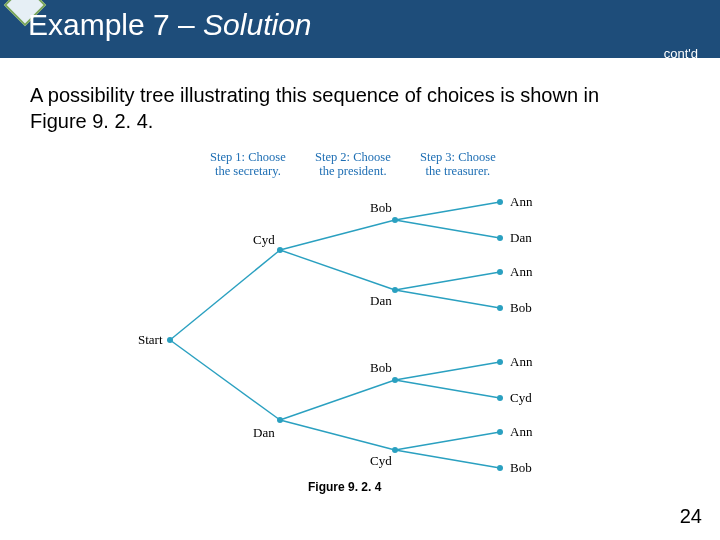 The width and height of the screenshot is (720, 540). Describe the element at coordinates (170, 25) in the screenshot. I see `slide-title: Example 7 – Solution` at that location.